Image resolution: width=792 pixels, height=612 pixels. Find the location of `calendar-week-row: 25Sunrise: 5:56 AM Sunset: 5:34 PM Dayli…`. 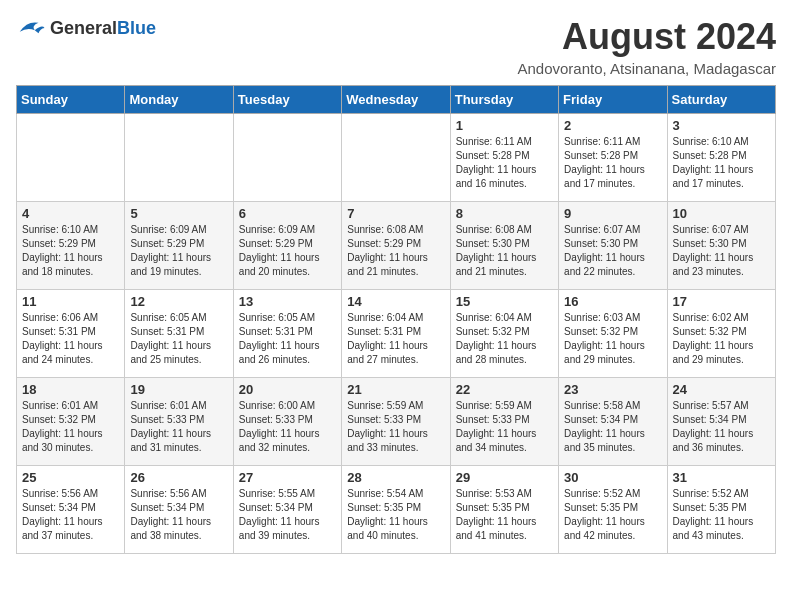

calendar-week-row: 25Sunrise: 5:56 AM Sunset: 5:34 PM Dayli… is located at coordinates (396, 510).